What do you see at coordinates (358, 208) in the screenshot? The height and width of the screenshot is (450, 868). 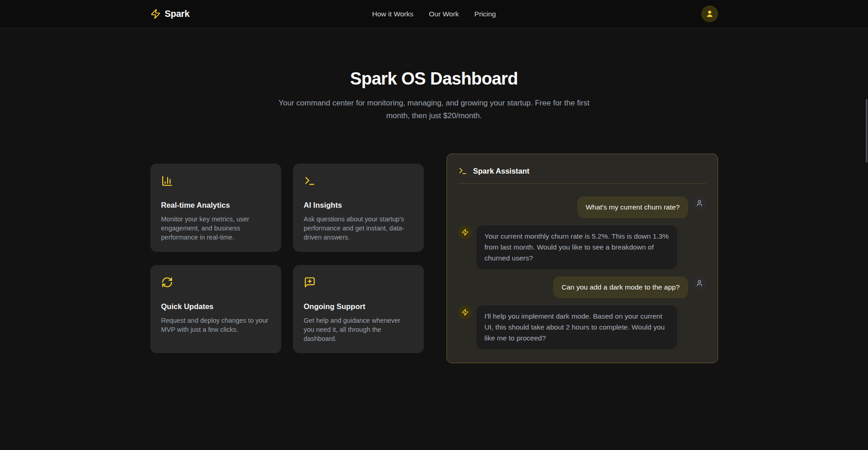 I see `feature-card-ai-insights: AI Insights Ask questions about your sta…` at bounding box center [358, 208].